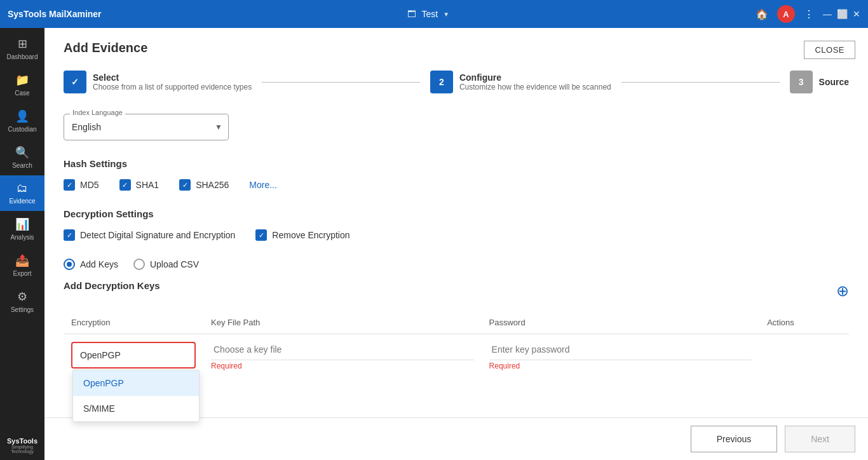 The width and height of the screenshot is (868, 460). I want to click on sidebar-item-search: 🔍 Search, so click(22, 158).